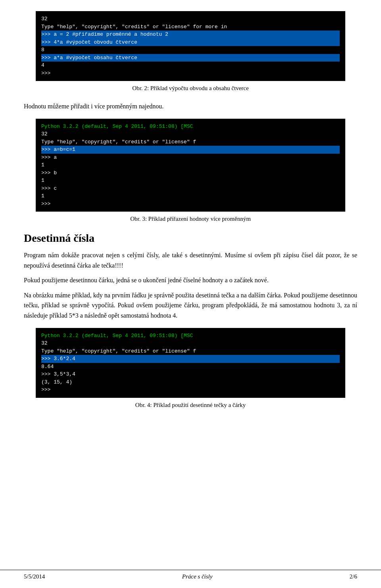  What do you see at coordinates (190, 196) in the screenshot?
I see `terminal2-line10: 1` at bounding box center [190, 196].